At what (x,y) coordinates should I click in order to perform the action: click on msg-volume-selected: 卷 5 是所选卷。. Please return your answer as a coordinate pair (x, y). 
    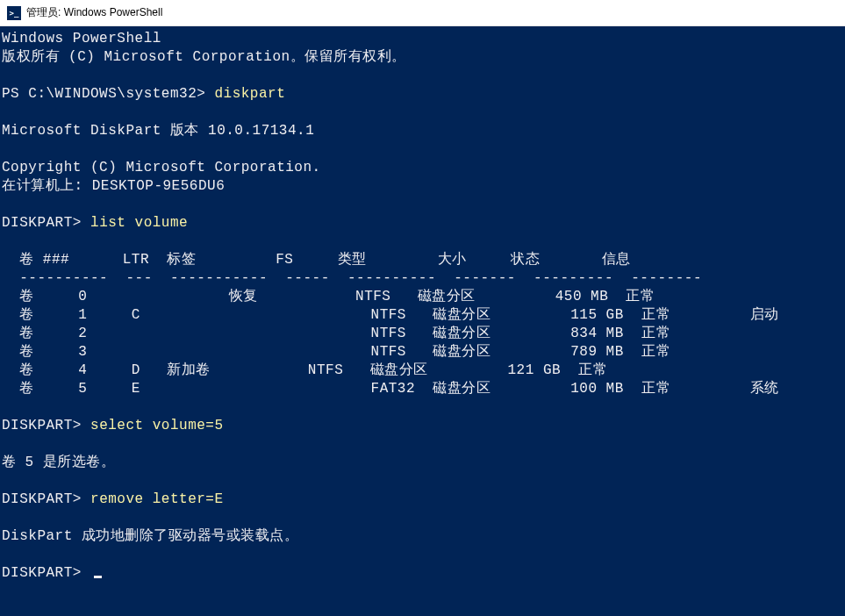
    Looking at the image, I should click on (58, 462).